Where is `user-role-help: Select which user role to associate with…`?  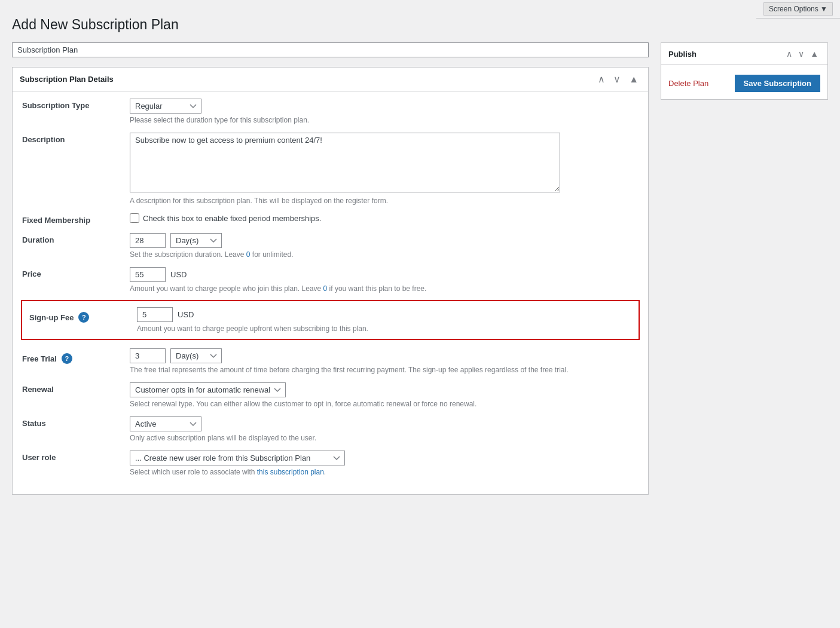
user-role-help: Select which user role to associate with… is located at coordinates (384, 472).